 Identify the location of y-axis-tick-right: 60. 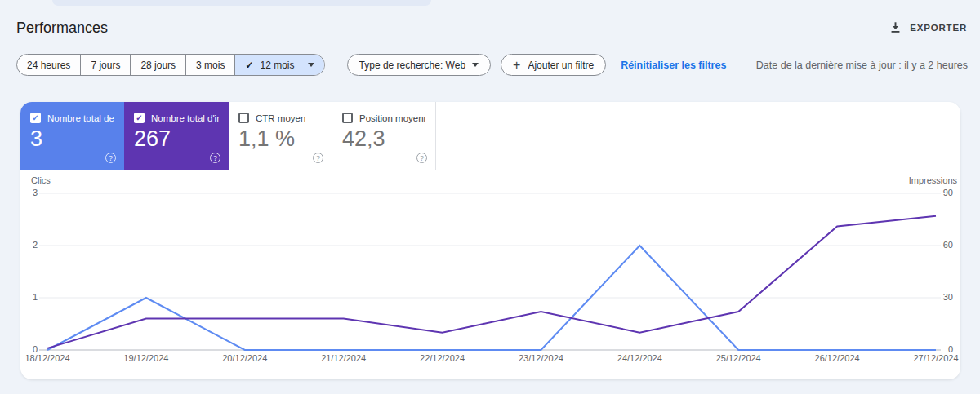
(943, 245).